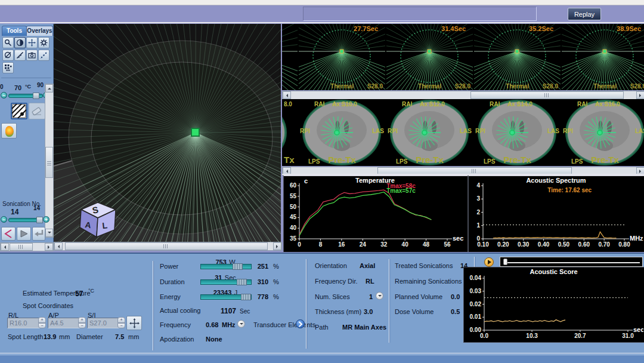  Describe the element at coordinates (476, 278) in the screenshot. I see `svg-text: 0.04` at that location.